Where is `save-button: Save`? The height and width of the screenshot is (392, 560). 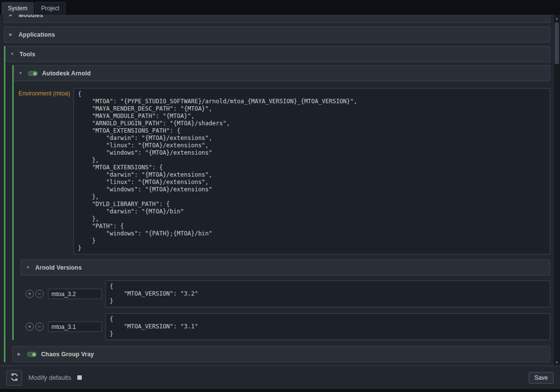
save-button: Save is located at coordinates (541, 378).